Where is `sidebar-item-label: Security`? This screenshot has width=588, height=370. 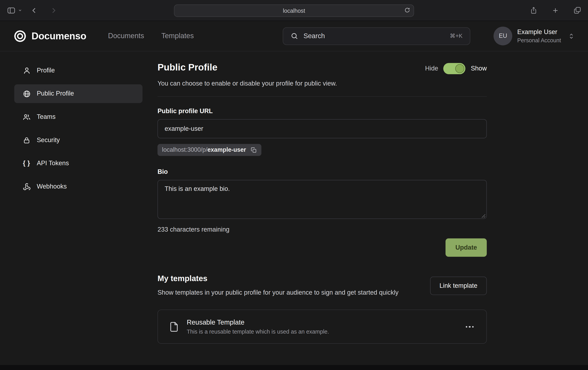
sidebar-item-label: Security is located at coordinates (48, 140).